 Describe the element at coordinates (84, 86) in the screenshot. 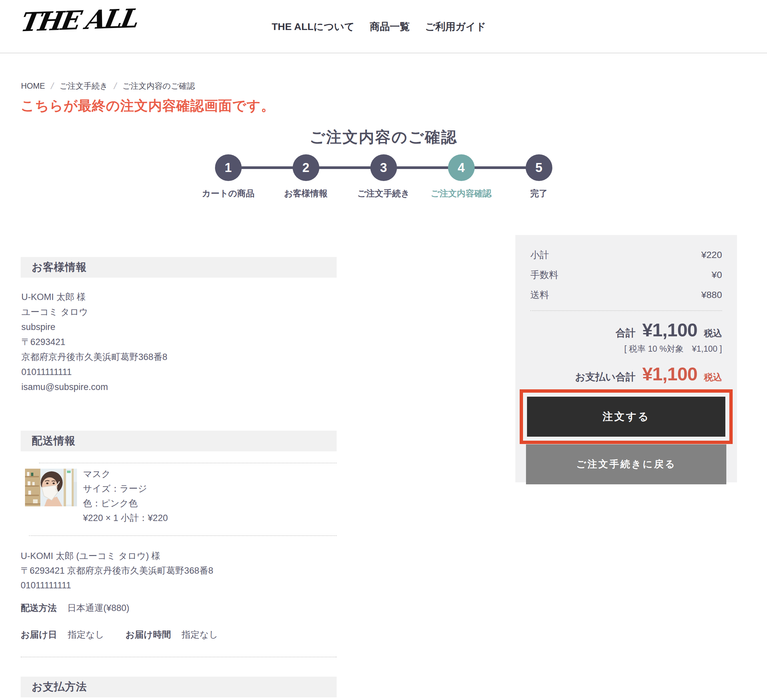

I see `breadcrumb-checkout: ご注文手続き` at that location.